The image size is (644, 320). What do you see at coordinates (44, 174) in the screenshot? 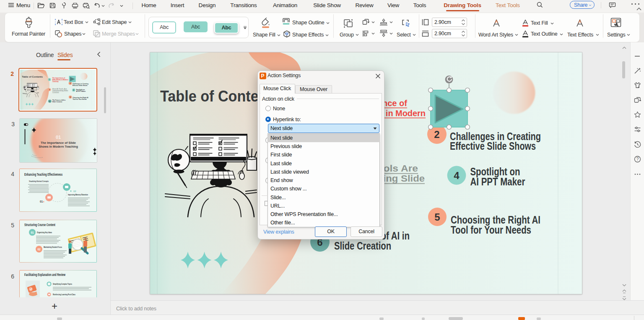
I see `svg-text:Enhancing Teaching Effectivene: Enhancing Teaching Effectiveness` at bounding box center [44, 174].